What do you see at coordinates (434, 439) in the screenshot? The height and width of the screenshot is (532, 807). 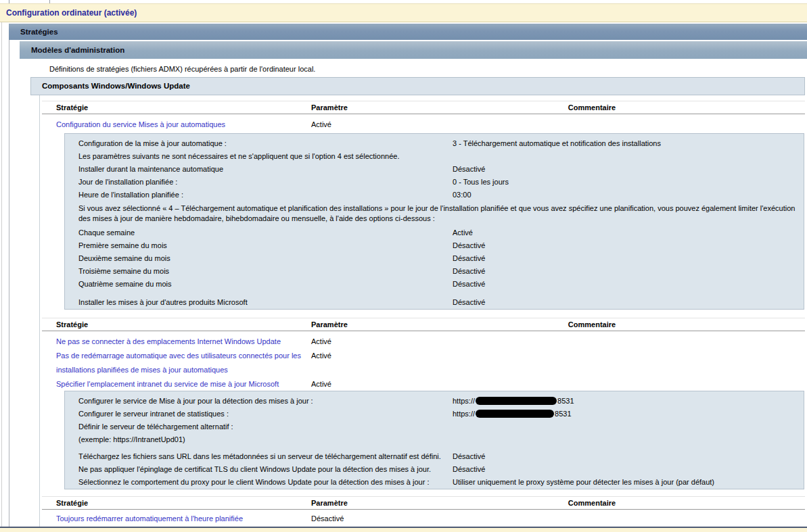 I see `detail-row: (exemple: https://IntranetUpd01)` at bounding box center [434, 439].